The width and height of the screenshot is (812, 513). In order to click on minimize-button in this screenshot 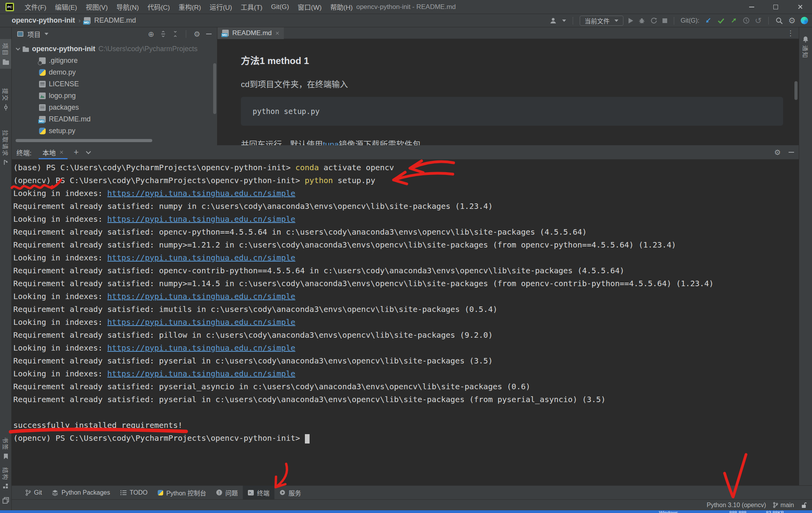, I will do `click(751, 7)`.